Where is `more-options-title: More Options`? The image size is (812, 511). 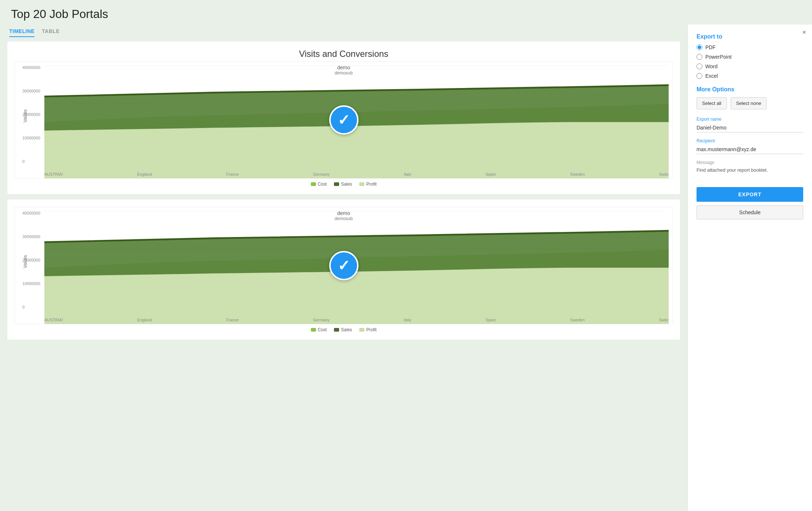 more-options-title: More Options is located at coordinates (750, 90).